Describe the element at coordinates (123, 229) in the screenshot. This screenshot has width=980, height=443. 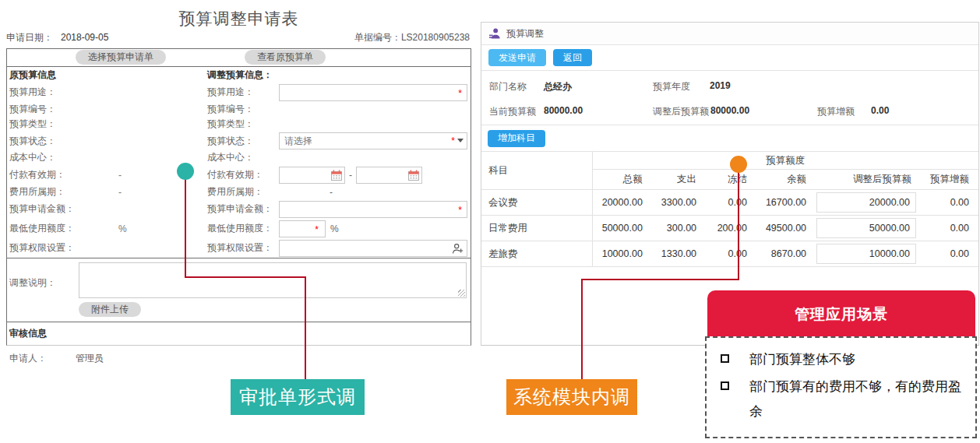
I see `orig-minquota-value: %` at that location.